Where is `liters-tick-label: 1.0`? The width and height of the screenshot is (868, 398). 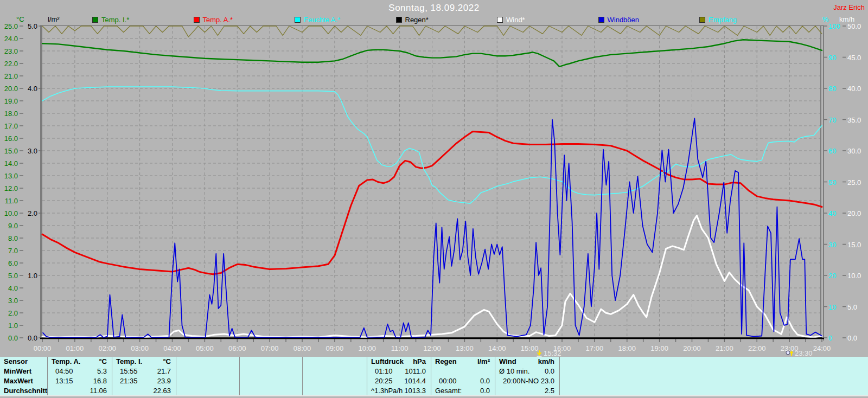 liters-tick-label: 1.0 is located at coordinates (33, 275).